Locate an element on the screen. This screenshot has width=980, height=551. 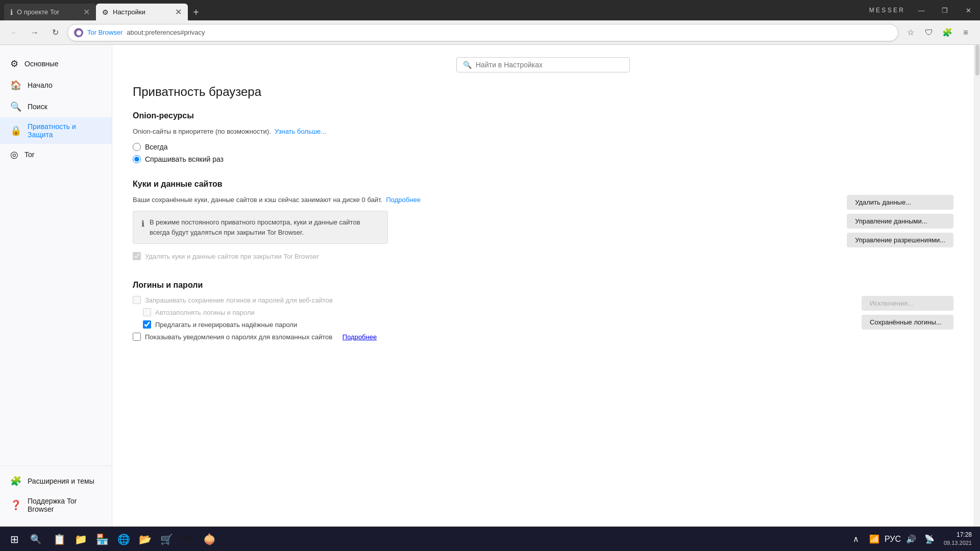
extensions-nav-icon: 🧩 is located at coordinates (16, 481).